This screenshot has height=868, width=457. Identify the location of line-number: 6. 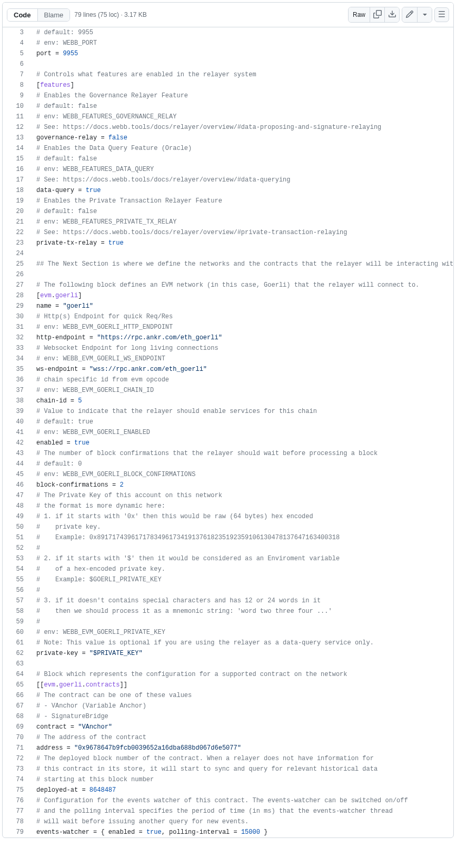
(18, 64).